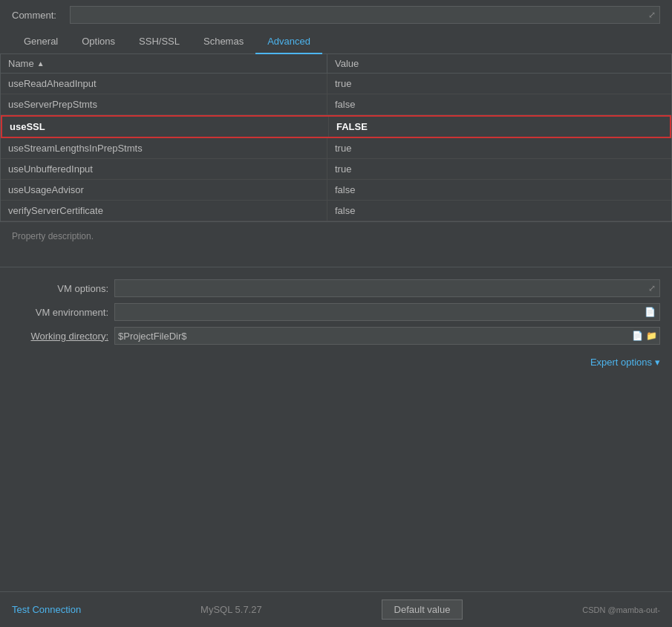  I want to click on col-name-label: Name, so click(21, 64).